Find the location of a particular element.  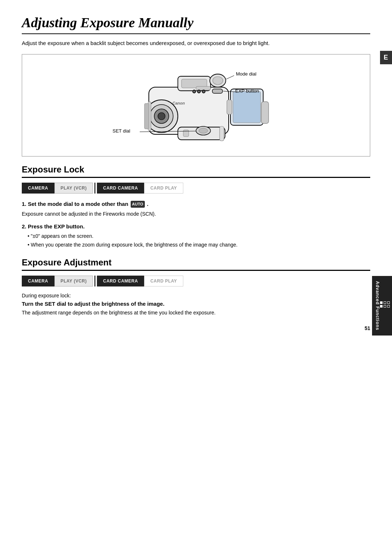

adjust-desc: The adjustment range depends on the brig… is located at coordinates (196, 313).